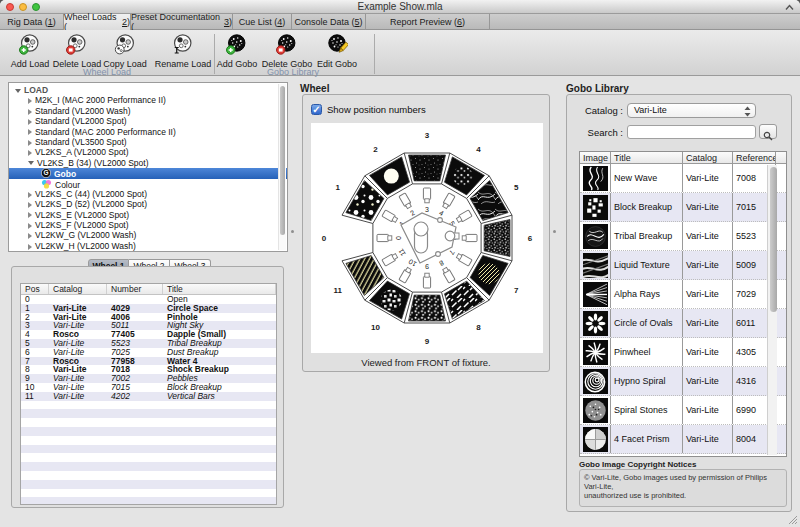  What do you see at coordinates (148, 326) in the screenshot?
I see `load-row-pos-3: 3Vari-Lite5011Night Sky` at bounding box center [148, 326].